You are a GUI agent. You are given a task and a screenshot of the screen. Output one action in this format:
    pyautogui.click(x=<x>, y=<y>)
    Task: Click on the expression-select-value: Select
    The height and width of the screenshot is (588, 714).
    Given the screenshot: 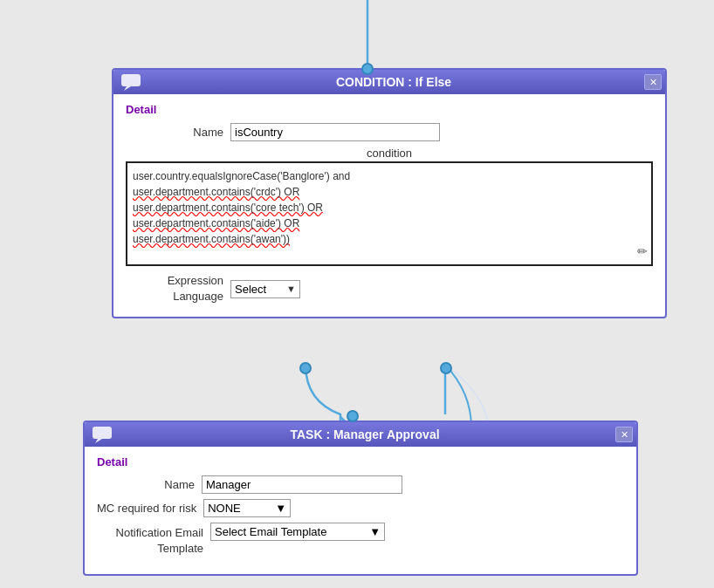 What is the action you would take?
    pyautogui.click(x=251, y=290)
    